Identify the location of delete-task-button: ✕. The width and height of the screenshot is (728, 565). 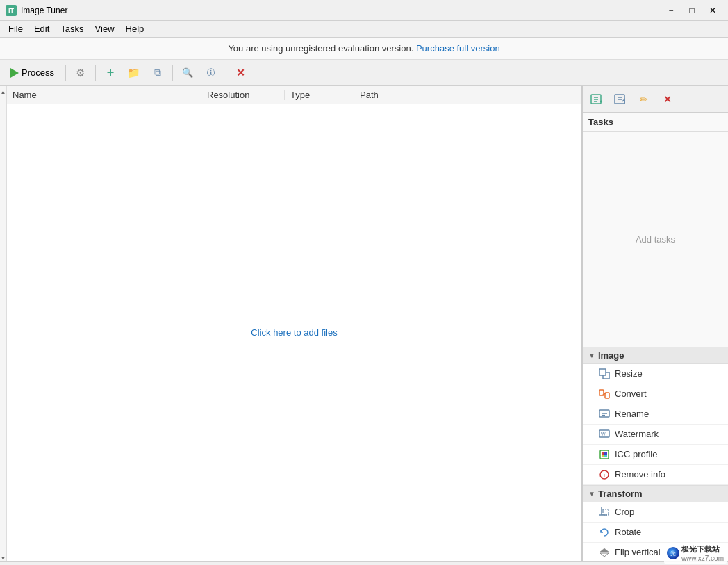
(668, 99).